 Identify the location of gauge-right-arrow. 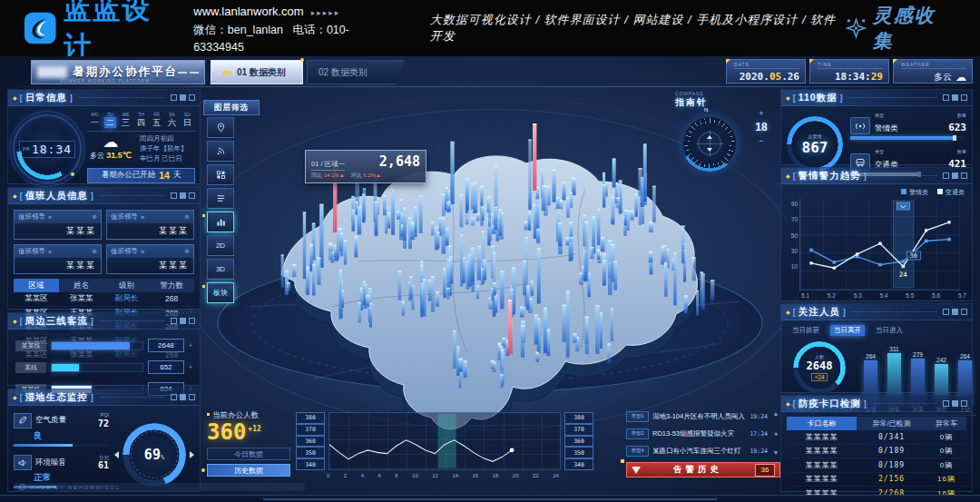
(192, 455).